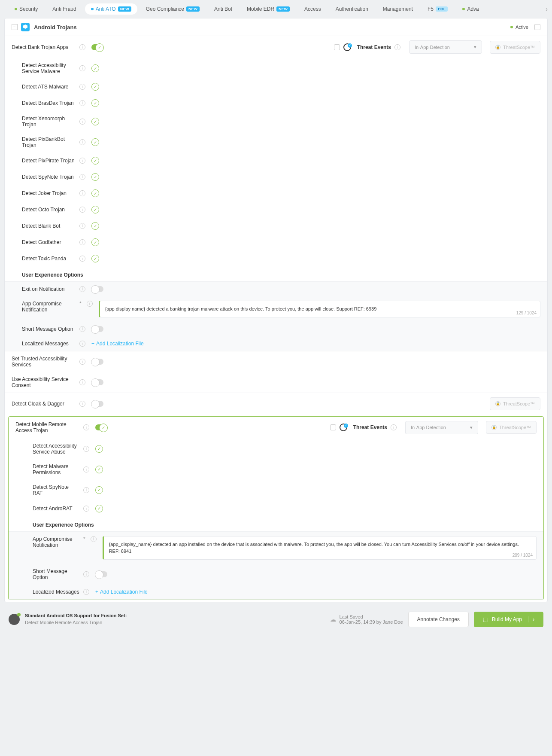 The height and width of the screenshot is (756, 552). What do you see at coordinates (64, 9) in the screenshot?
I see `tab-anti-fraud: Anti Fraud` at bounding box center [64, 9].